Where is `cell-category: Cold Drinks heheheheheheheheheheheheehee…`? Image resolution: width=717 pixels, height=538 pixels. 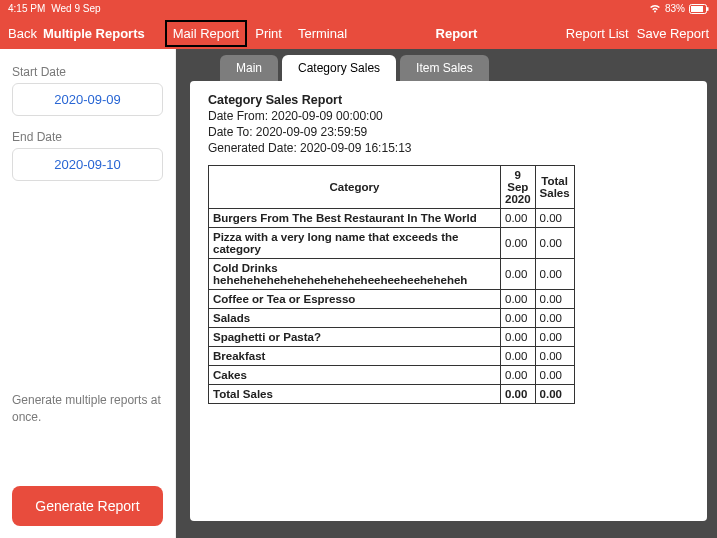 cell-category: Cold Drinks heheheheheheheheheheheheehee… is located at coordinates (355, 274).